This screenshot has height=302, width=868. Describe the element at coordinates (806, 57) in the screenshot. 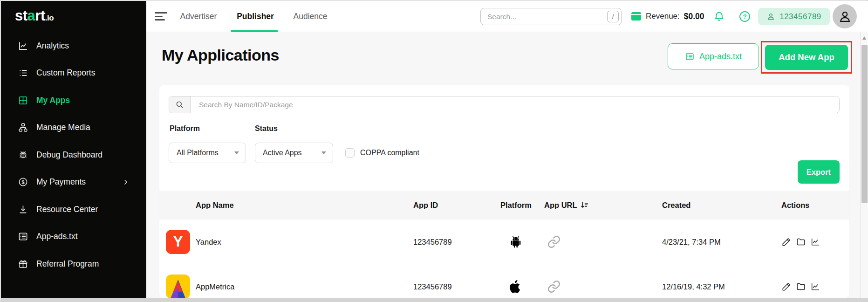

I see `add-new-app-button: Add New App` at that location.